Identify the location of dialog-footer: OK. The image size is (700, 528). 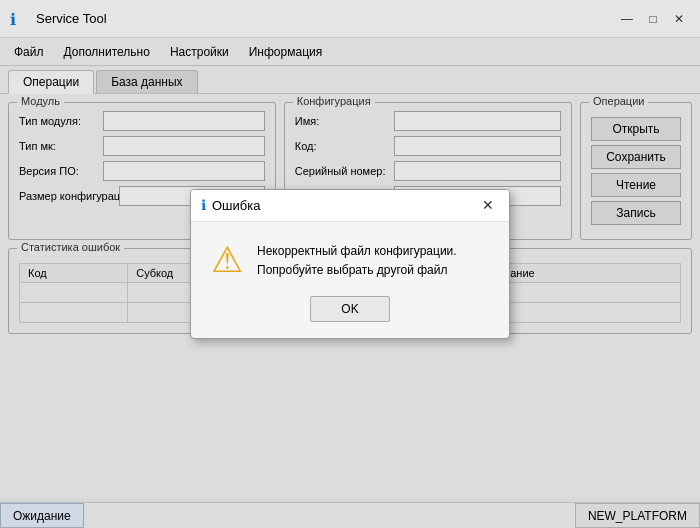
(350, 317).